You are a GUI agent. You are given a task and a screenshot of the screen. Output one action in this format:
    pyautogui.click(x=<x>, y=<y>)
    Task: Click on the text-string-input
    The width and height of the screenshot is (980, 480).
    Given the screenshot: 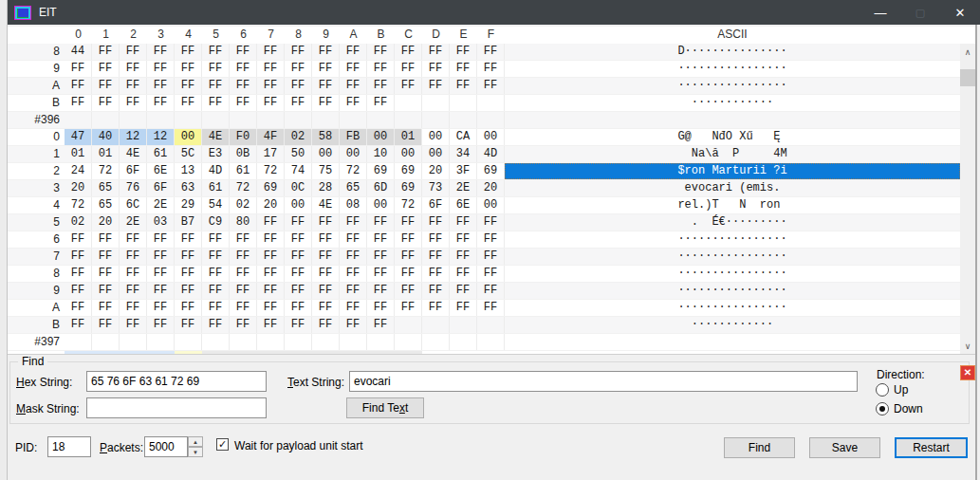 What is the action you would take?
    pyautogui.click(x=603, y=381)
    